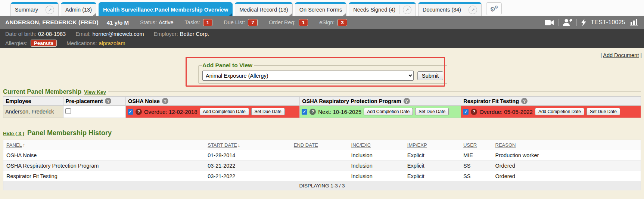 This screenshot has width=644, height=199. What do you see at coordinates (208, 22) in the screenshot?
I see `tasks-count-badge: 1` at bounding box center [208, 22].